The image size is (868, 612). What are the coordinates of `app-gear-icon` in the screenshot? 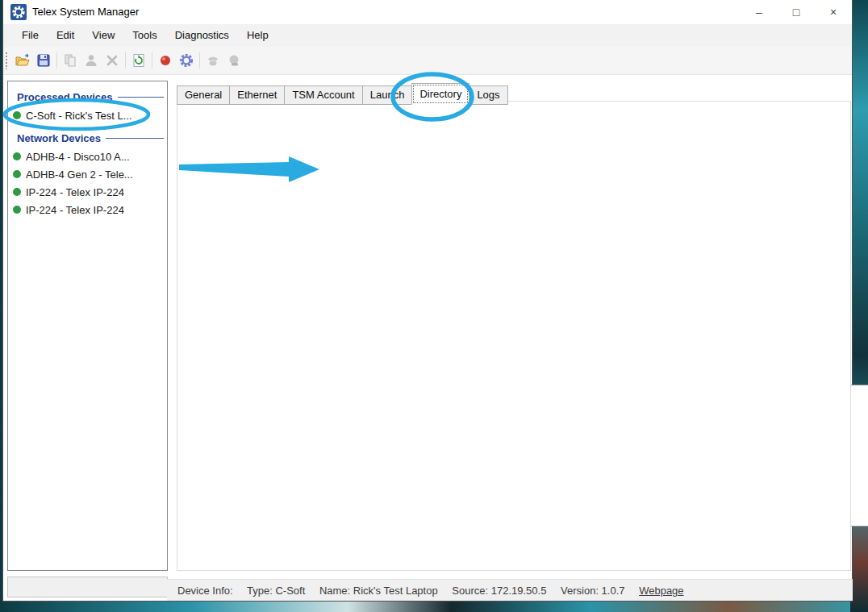 It's located at (19, 12).